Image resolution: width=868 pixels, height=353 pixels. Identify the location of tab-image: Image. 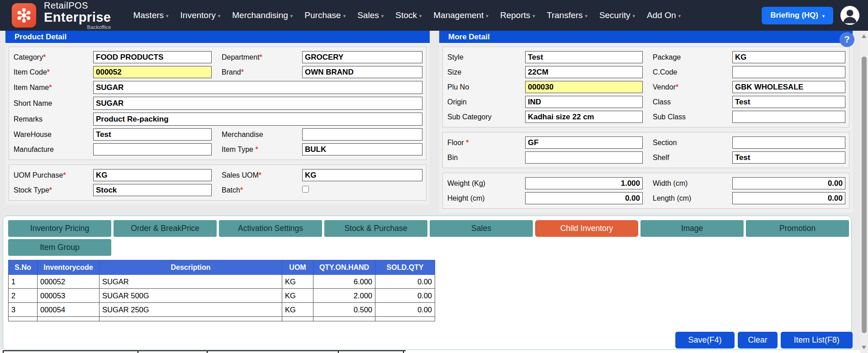
(692, 229).